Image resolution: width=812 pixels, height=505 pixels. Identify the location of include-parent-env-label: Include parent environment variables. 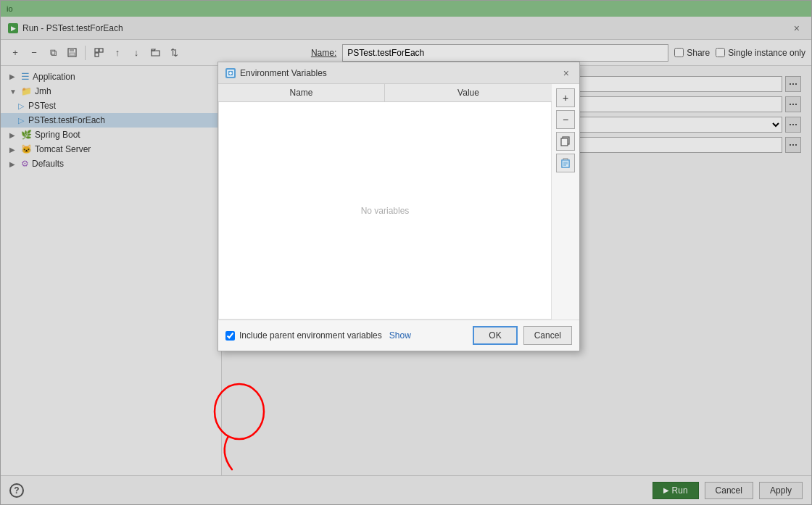
(304, 335).